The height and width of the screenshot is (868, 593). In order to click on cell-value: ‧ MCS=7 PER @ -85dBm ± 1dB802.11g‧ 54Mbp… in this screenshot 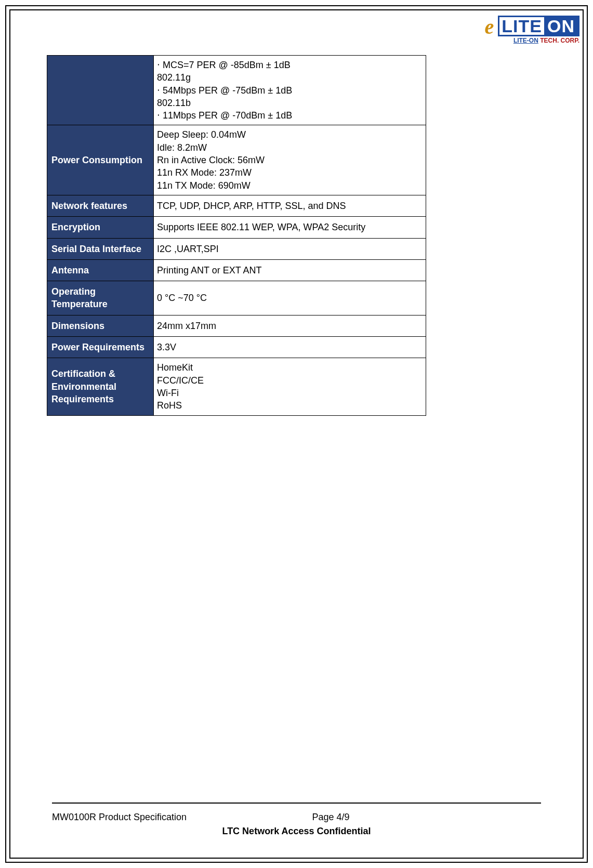, I will do `click(290, 90)`.